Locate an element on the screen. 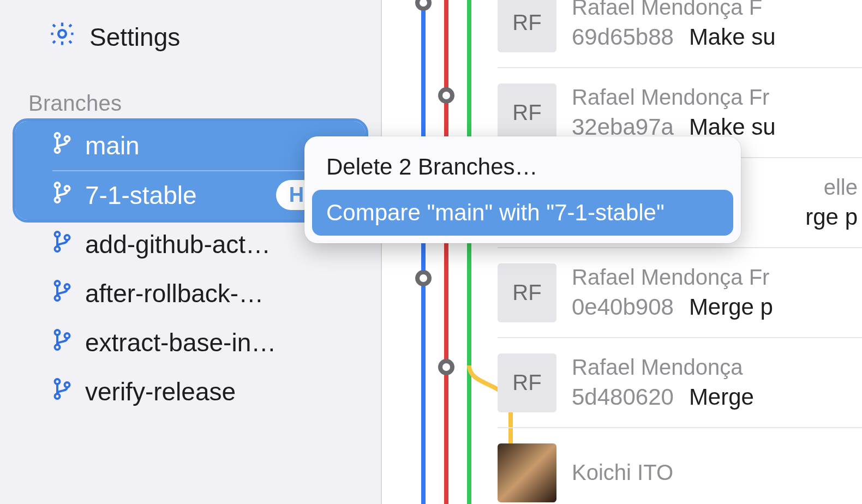 The height and width of the screenshot is (504, 862). commit-text: Rafael Mendonça Fr 0e40b908 Merge p is located at coordinates (672, 292).